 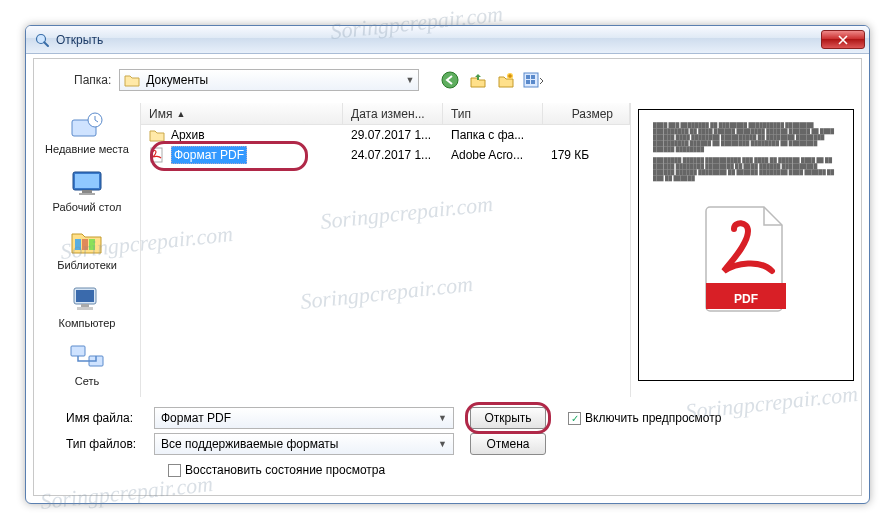 What do you see at coordinates (87, 357) in the screenshot?
I see `network-icon` at bounding box center [87, 357].